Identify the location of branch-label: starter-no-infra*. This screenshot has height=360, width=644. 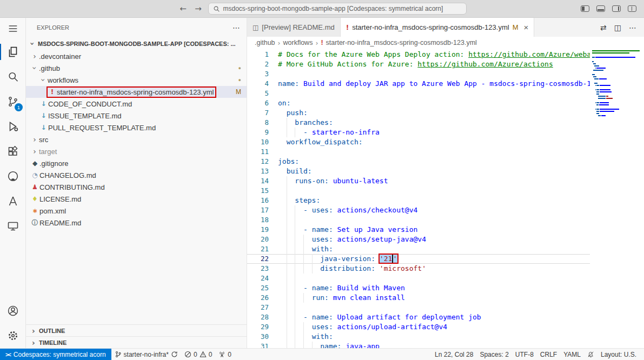
(146, 355).